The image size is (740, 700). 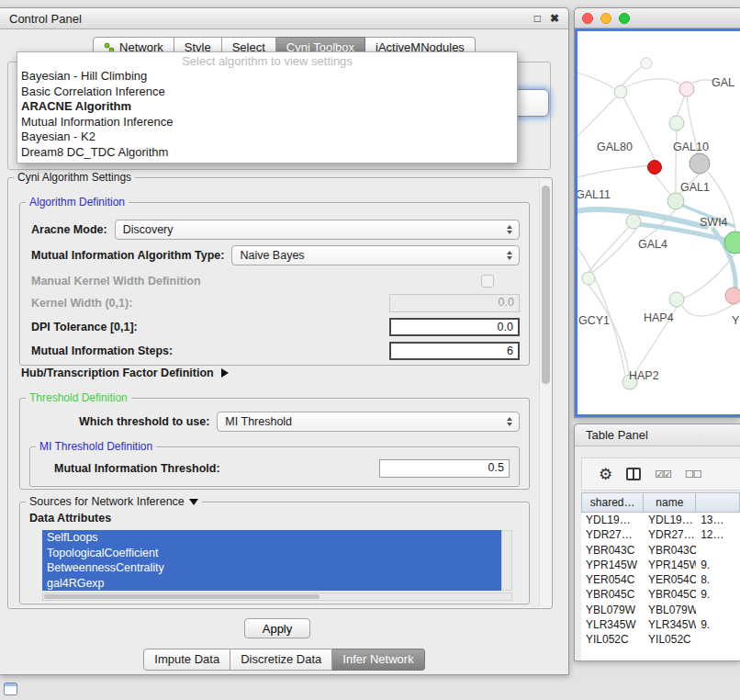 What do you see at coordinates (267, 138) in the screenshot?
I see `algorithm-option: Bayesian - K2` at bounding box center [267, 138].